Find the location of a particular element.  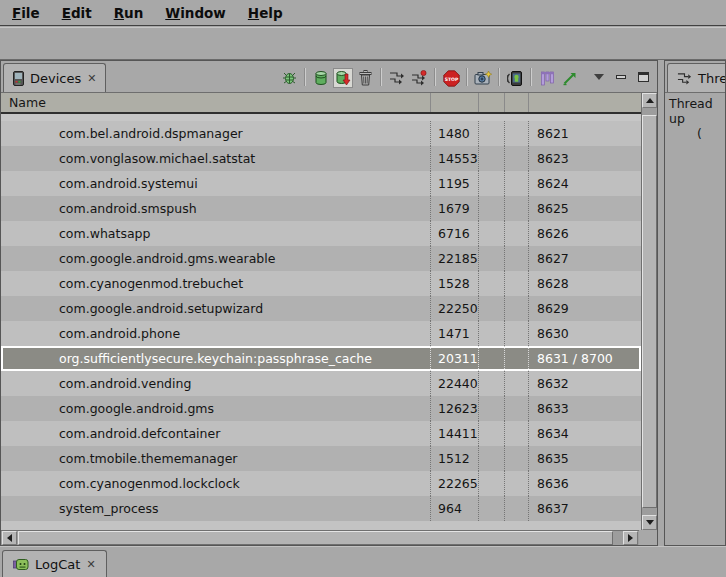

table-row: com.tmobile.thememanager 1512 8635 is located at coordinates (321, 458).